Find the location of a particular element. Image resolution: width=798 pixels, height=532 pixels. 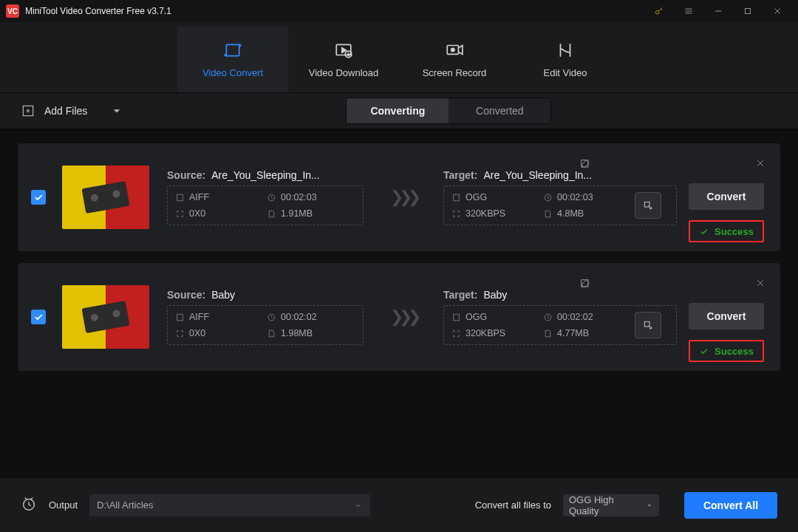

source-filename: Baby is located at coordinates (223, 295).